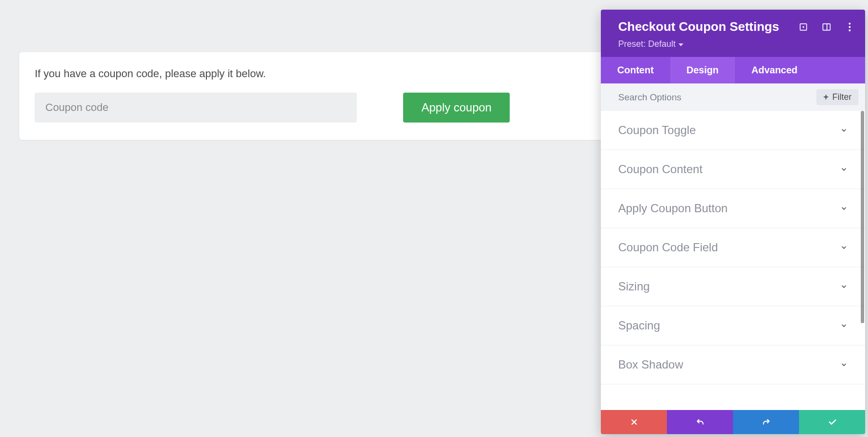 The width and height of the screenshot is (868, 437). What do you see at coordinates (668, 247) in the screenshot?
I see `option-label: Coupon Code Field` at bounding box center [668, 247].